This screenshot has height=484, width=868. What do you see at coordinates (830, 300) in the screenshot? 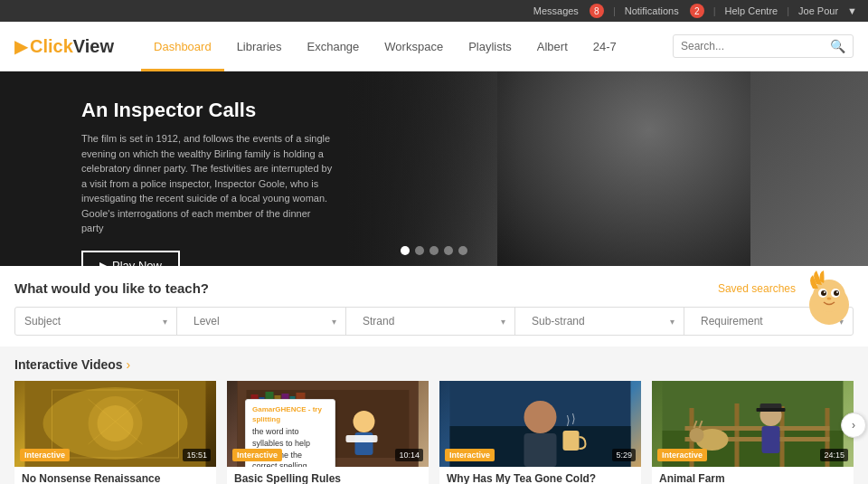
I see `mascot` at bounding box center [830, 300].